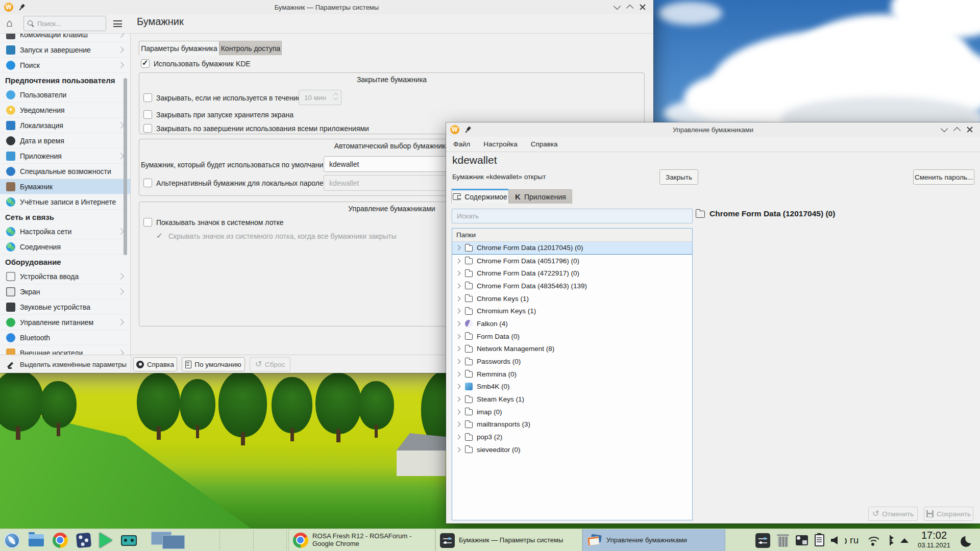  What do you see at coordinates (572, 349) in the screenshot?
I see `tree-row: Network Management (8)` at bounding box center [572, 349].